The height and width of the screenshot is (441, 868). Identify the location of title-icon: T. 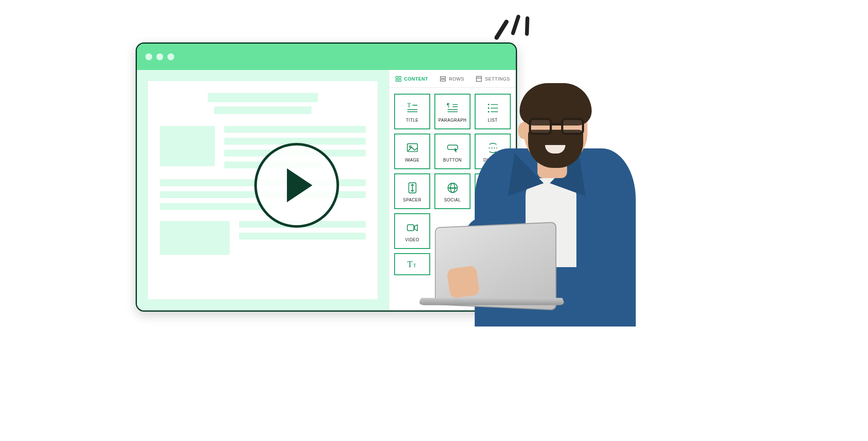
(412, 108).